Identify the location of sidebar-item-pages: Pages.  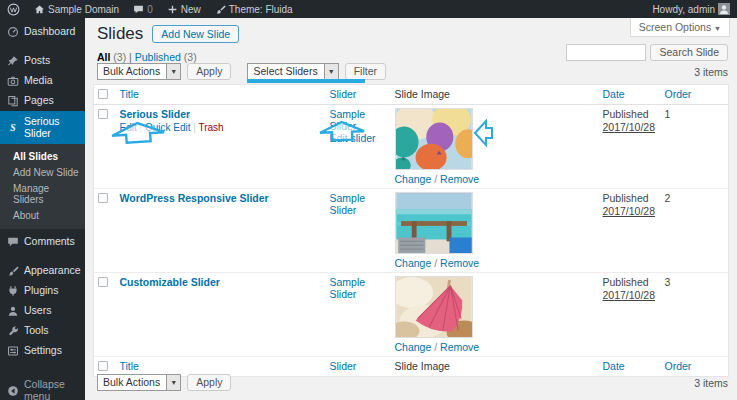
(42, 101).